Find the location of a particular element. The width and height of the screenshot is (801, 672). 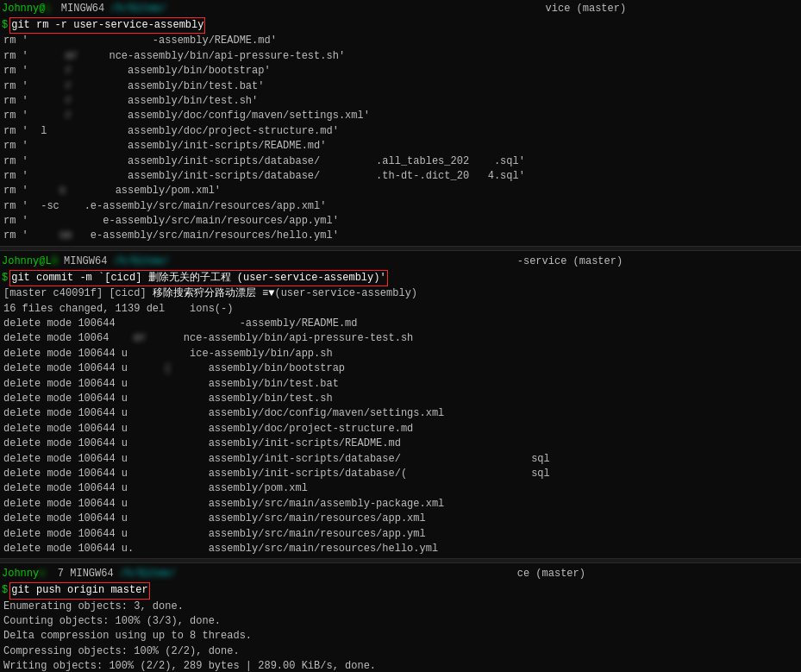

output-1-9: rm ' assembly/init-scripts/database/ .al… is located at coordinates (400, 162).